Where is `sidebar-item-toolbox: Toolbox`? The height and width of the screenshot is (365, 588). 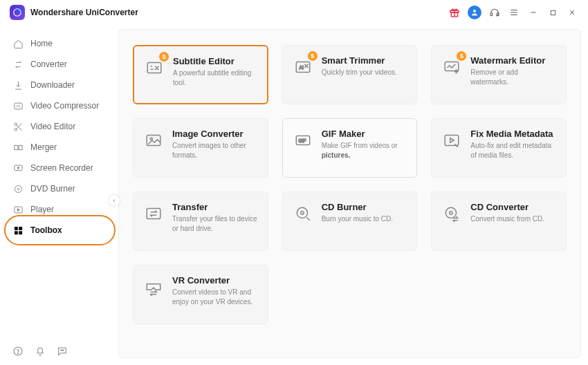
sidebar-item-toolbox: Toolbox is located at coordinates (57, 230).